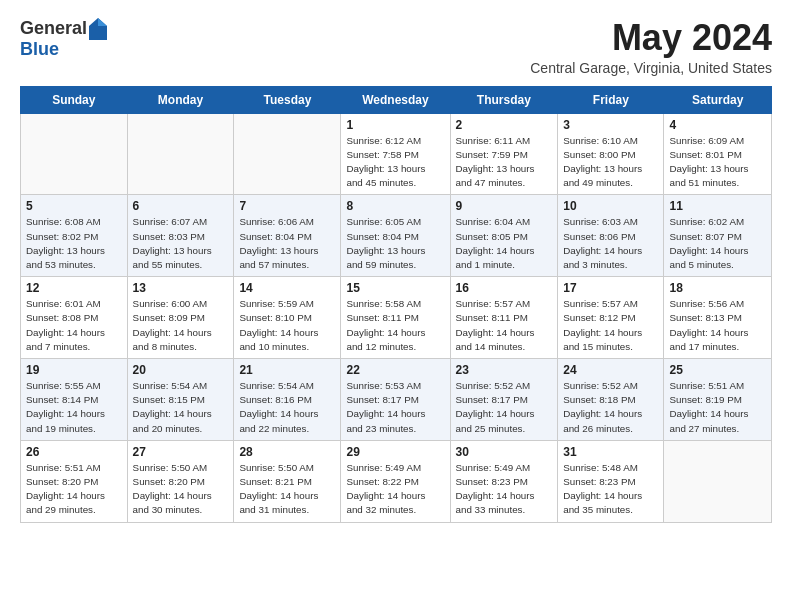  What do you see at coordinates (74, 206) in the screenshot?
I see `day-number: 5` at bounding box center [74, 206].